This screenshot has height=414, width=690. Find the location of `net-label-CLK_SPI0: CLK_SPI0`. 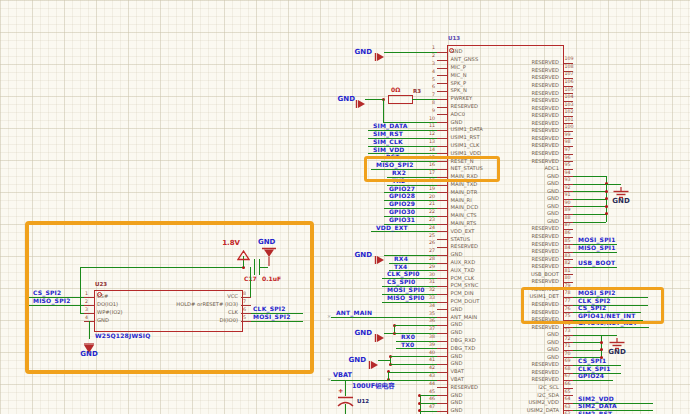

net-label-CLK_SPI0: CLK_SPI0 is located at coordinates (404, 274).